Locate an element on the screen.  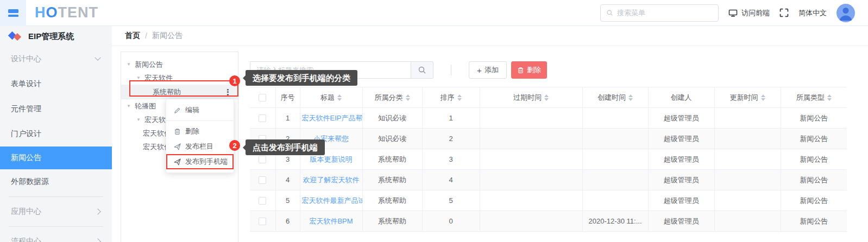
cell-title: 欢迎了解宏天软件 is located at coordinates (331, 180).